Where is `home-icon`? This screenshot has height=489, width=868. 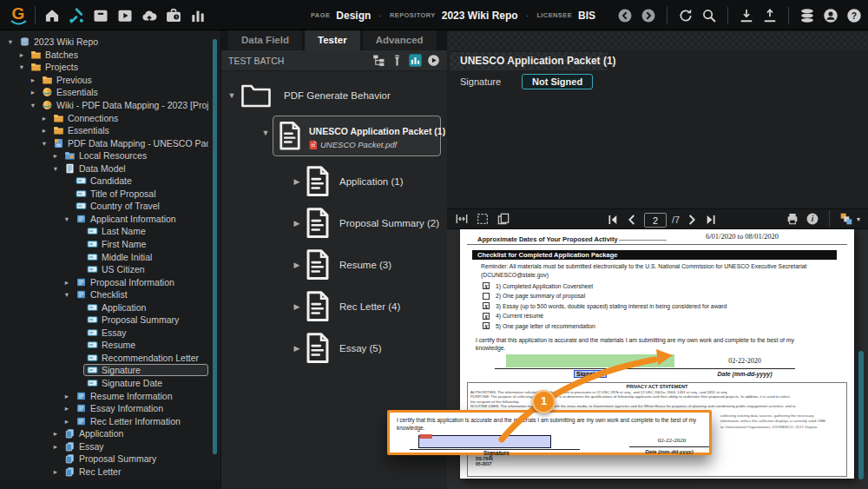 home-icon is located at coordinates (52, 16).